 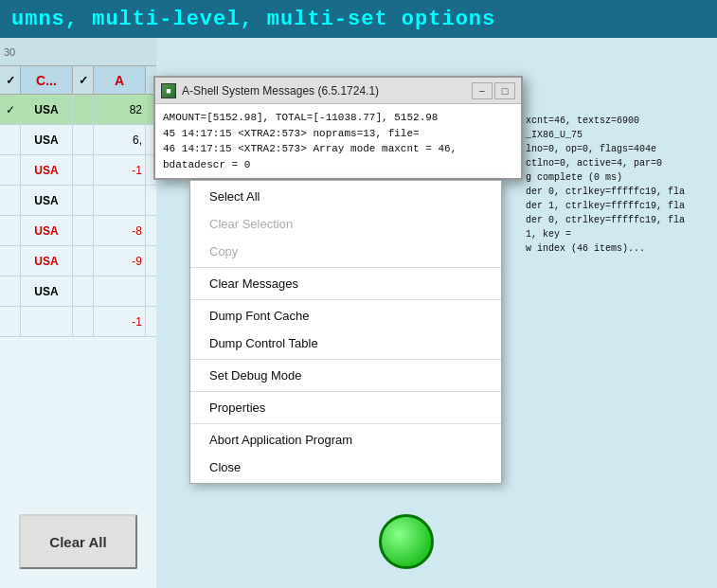 I want to click on spreadsheet-header: ✓ C... ✓ A, so click(x=78, y=80).